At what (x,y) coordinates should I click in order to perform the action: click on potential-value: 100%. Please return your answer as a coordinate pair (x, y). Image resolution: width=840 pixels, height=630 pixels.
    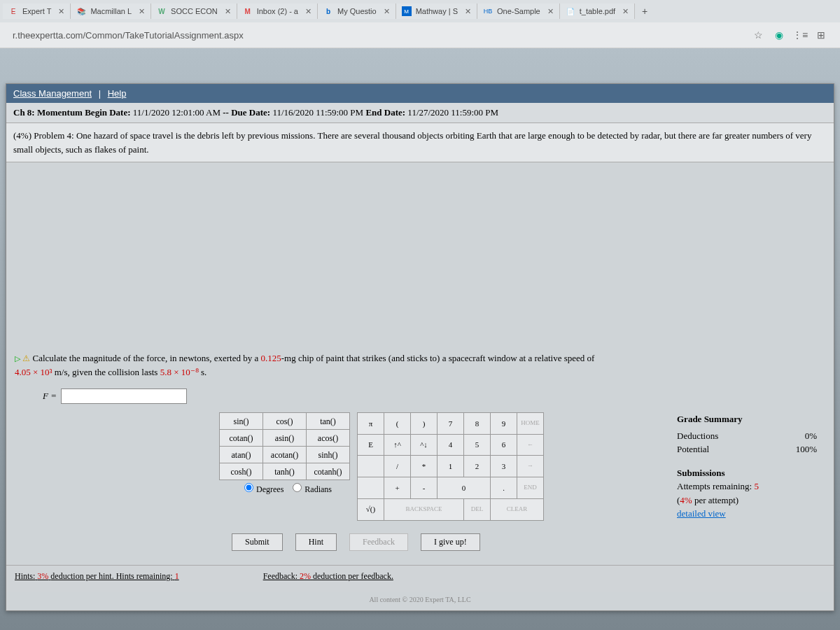
    Looking at the image, I should click on (806, 449).